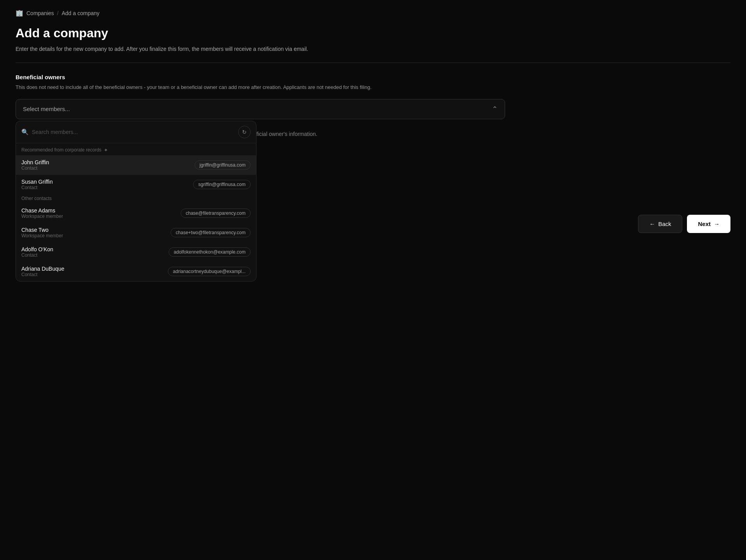 Image resolution: width=746 pixels, height=560 pixels. Describe the element at coordinates (136, 149) in the screenshot. I see `recommended-label: Recommended from corporate records ✦` at that location.